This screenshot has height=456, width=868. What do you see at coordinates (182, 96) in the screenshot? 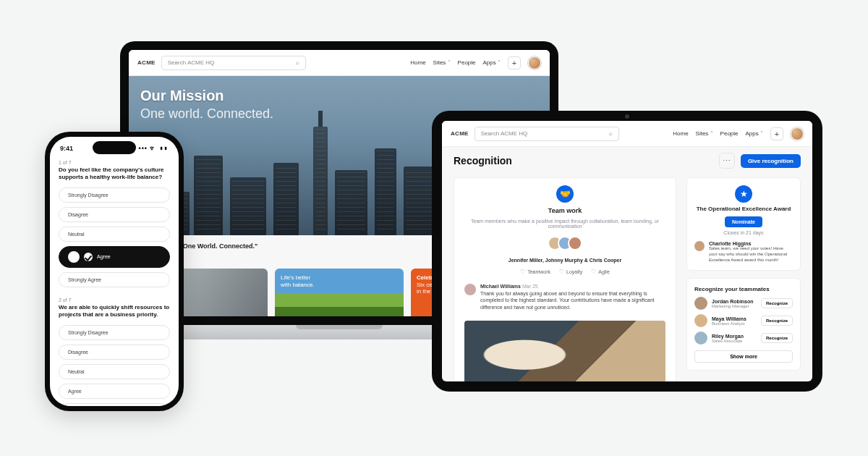
I see `hero-title: Our Mission` at bounding box center [182, 96].